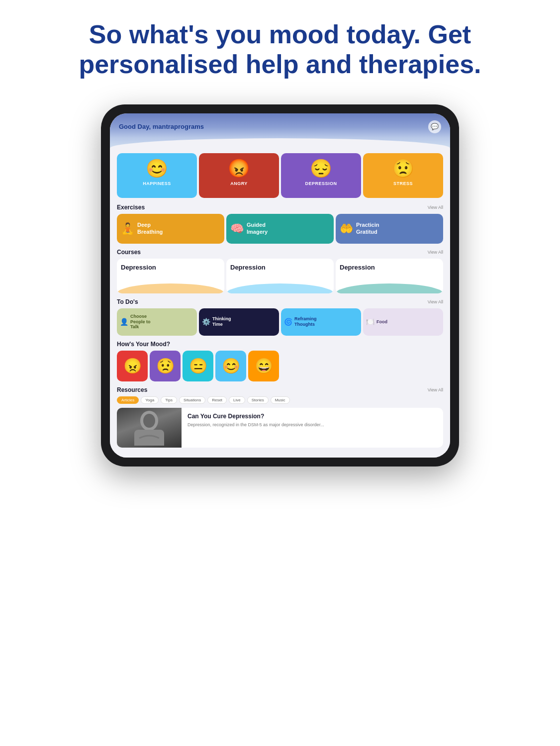 This screenshot has height=746, width=560. Describe the element at coordinates (264, 366) in the screenshot. I see `mood-check-excited: 😄` at that location.